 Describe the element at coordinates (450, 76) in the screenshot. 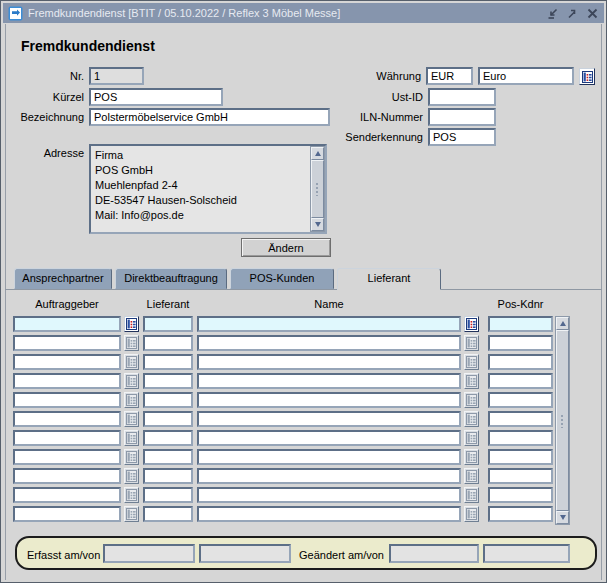

I see `waehrung-code-field` at that location.